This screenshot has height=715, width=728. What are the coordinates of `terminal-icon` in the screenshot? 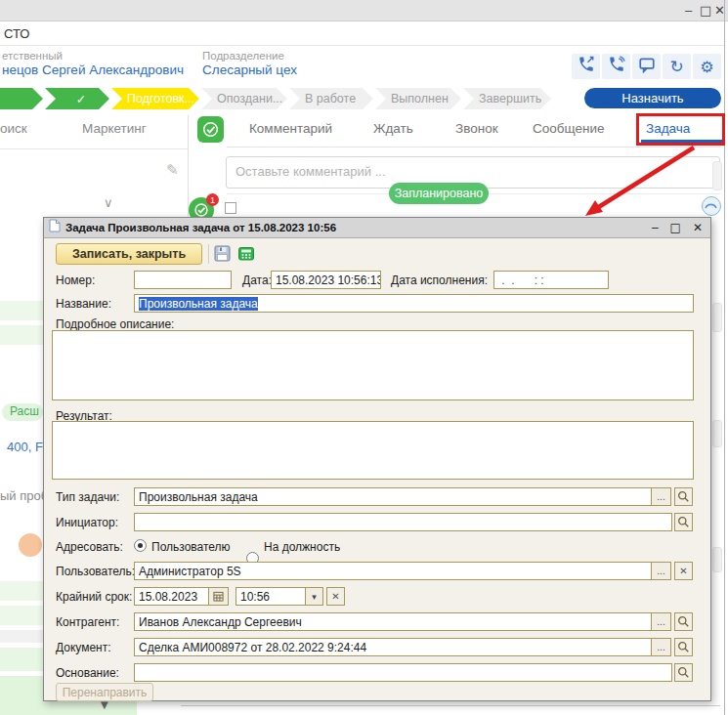 It's located at (246, 256).